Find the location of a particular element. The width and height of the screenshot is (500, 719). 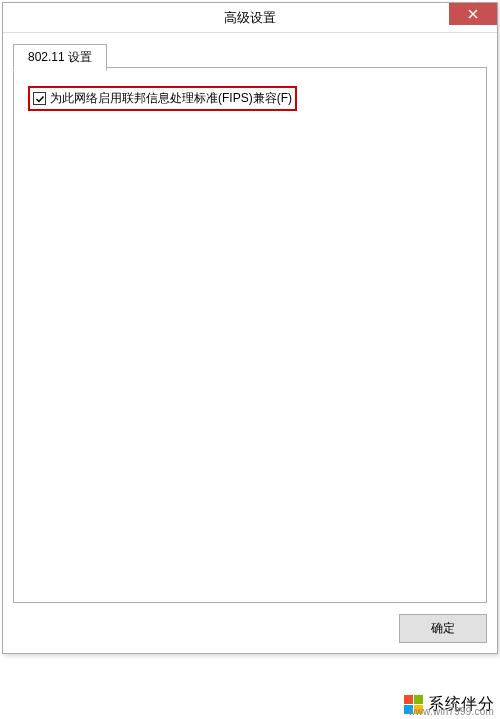

close-icon is located at coordinates (473, 14).